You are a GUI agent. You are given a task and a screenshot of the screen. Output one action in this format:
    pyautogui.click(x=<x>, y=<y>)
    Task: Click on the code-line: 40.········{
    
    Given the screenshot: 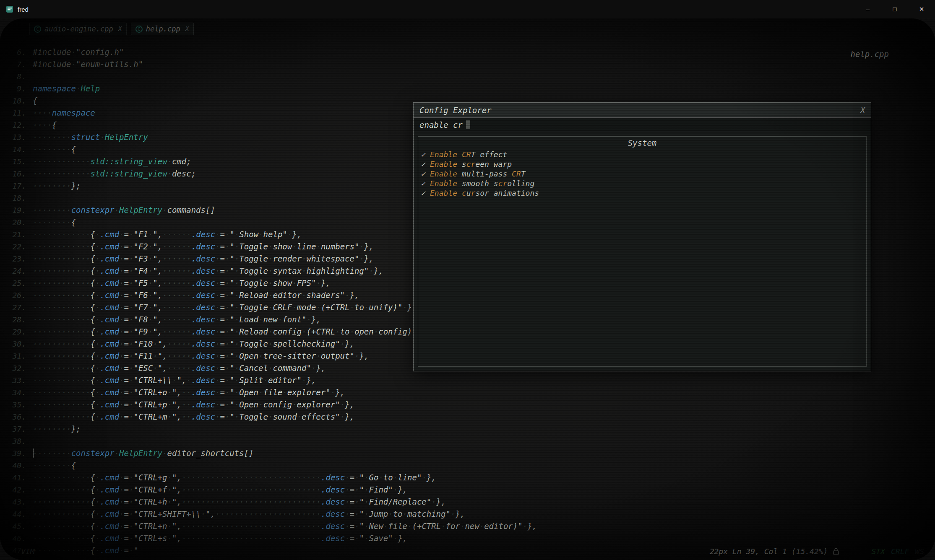 What is the action you would take?
    pyautogui.click(x=471, y=465)
    